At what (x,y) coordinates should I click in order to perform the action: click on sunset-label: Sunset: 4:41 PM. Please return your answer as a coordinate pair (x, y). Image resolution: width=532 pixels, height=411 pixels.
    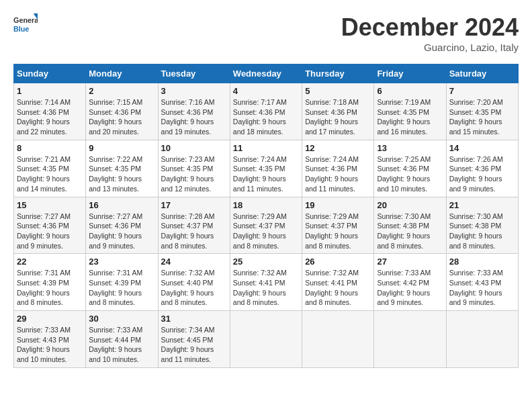
    Looking at the image, I should click on (331, 283).